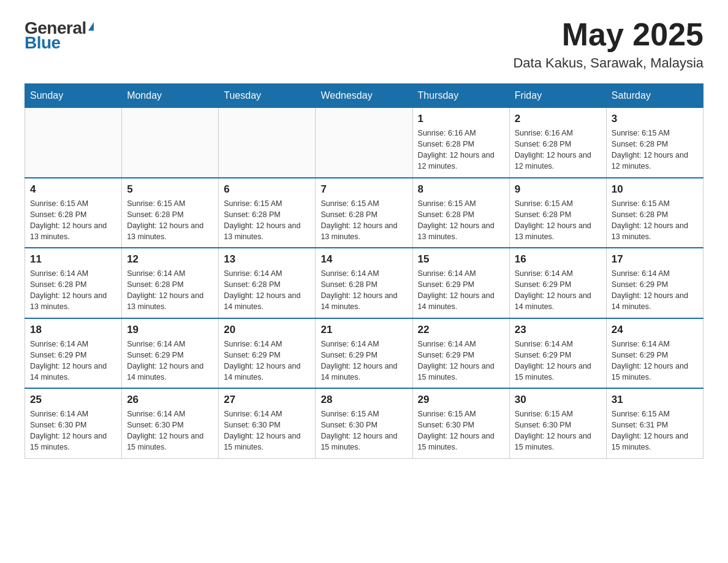 The height and width of the screenshot is (563, 728). Describe the element at coordinates (558, 96) in the screenshot. I see `calendar-header-friday: Friday` at that location.